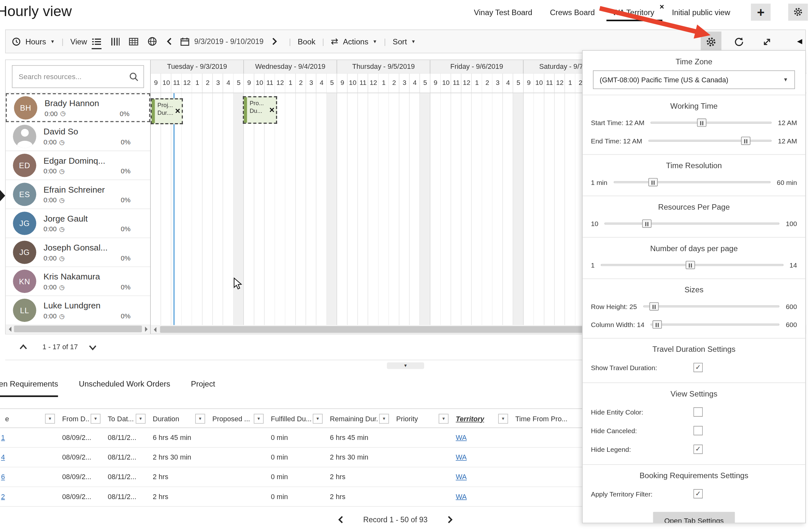 The height and width of the screenshot is (529, 812). I want to click on table-row: 6 08/09/2... 08/11/2... 2 hrs 0 min 2 hr…, so click(293, 477).